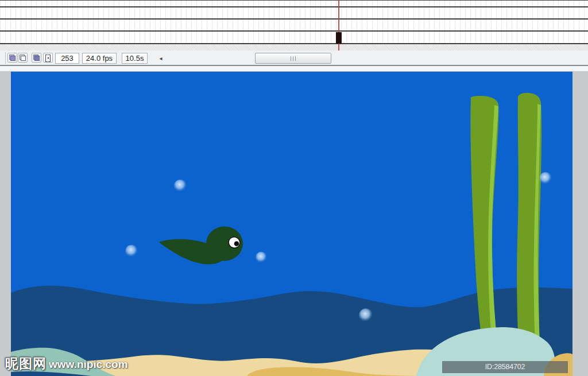 The height and width of the screenshot is (376, 588). I want to click on modify-markers-button, so click(48, 57).